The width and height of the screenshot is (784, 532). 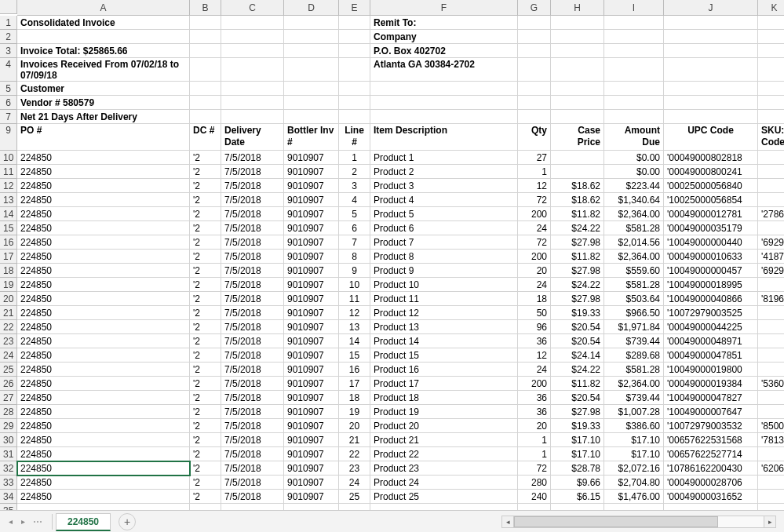 I want to click on cell: $20.54, so click(x=578, y=398).